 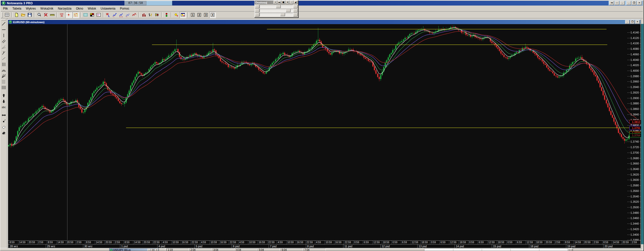 I want to click on slider-1-left-button: ·, so click(x=257, y=7).